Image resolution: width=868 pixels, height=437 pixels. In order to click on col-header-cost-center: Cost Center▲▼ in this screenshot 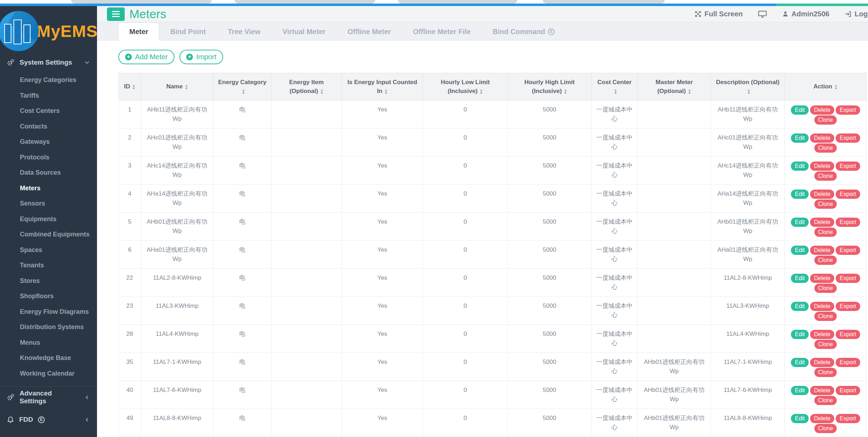, I will do `click(615, 87)`.